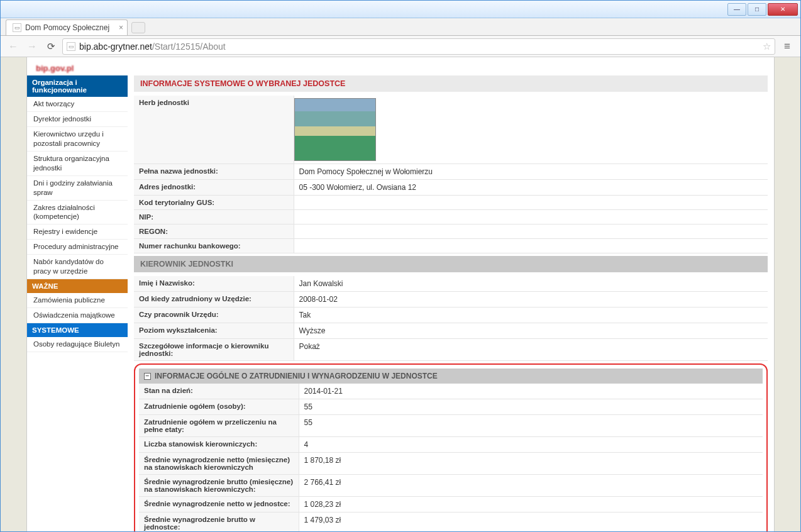 The height and width of the screenshot is (532, 801). What do you see at coordinates (77, 189) in the screenshot?
I see `sidebar-item: Dni i godziny załatwiania spraw` at bounding box center [77, 189].